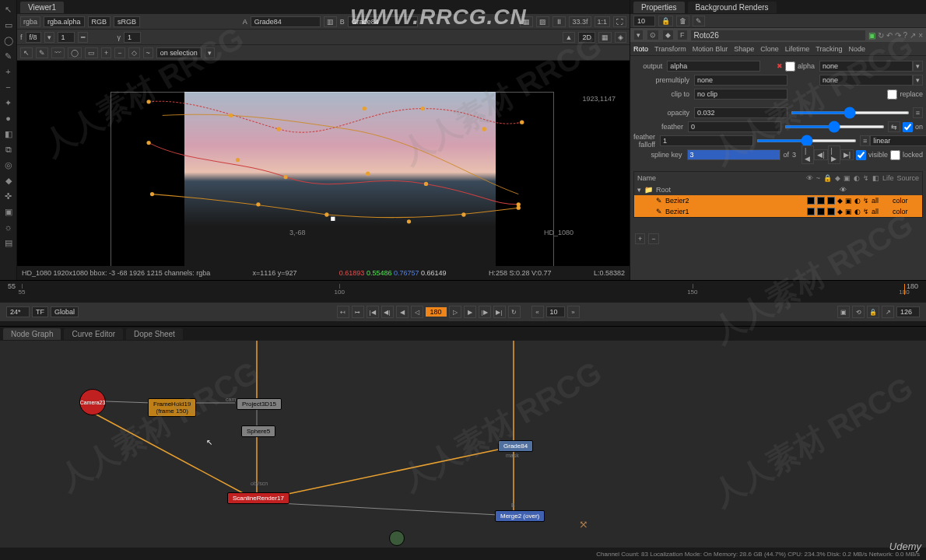 Image resolution: width=926 pixels, height=560 pixels. I want to click on color-col-icon: ▣, so click(847, 178).